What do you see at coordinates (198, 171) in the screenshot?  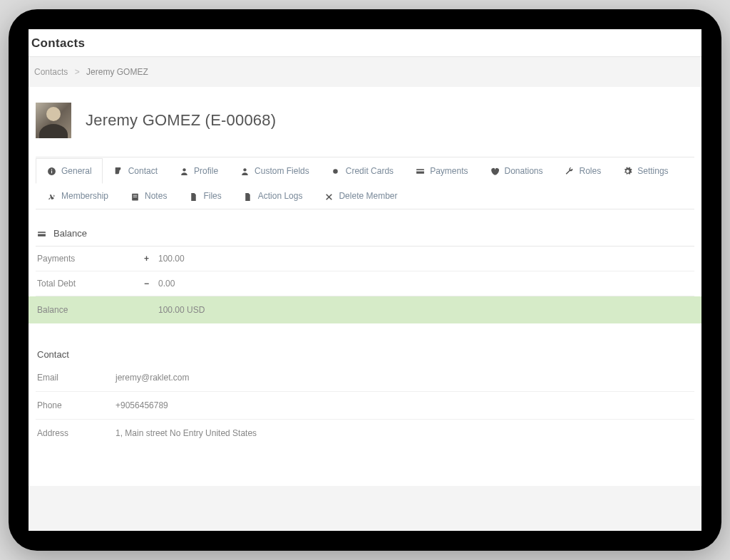 I see `tab-profile: Profile` at bounding box center [198, 171].